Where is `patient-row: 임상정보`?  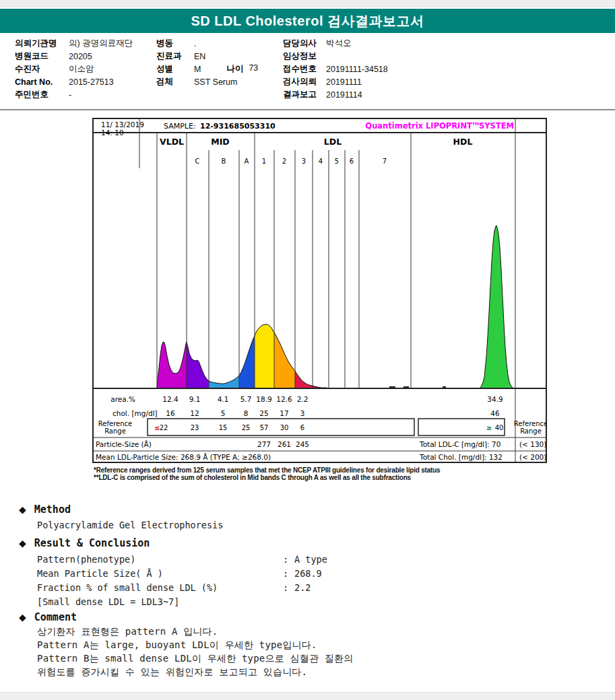
patient-row: 임상정보 is located at coordinates (335, 57).